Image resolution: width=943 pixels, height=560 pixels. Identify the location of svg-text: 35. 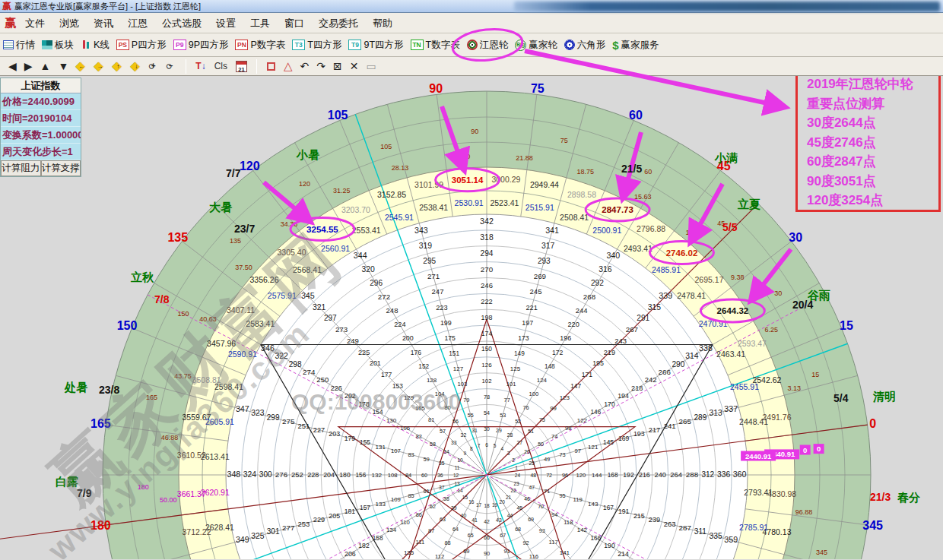
(442, 464).